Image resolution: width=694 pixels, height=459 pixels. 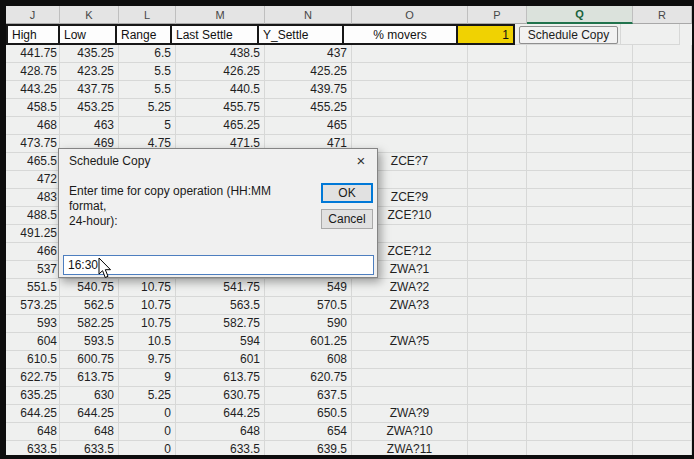 What do you see at coordinates (148, 126) in the screenshot?
I see `cell-L6: 5` at bounding box center [148, 126].